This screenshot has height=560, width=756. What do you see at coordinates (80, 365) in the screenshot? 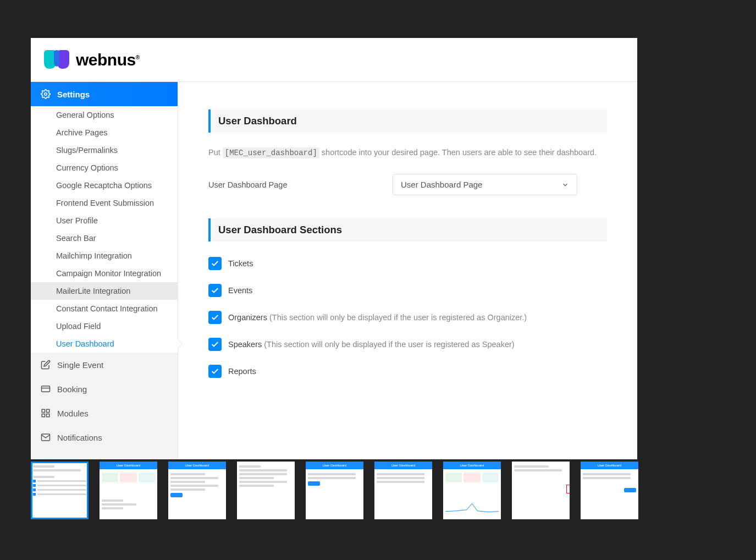
I see `sidebar-item-label: Single Event` at bounding box center [80, 365].